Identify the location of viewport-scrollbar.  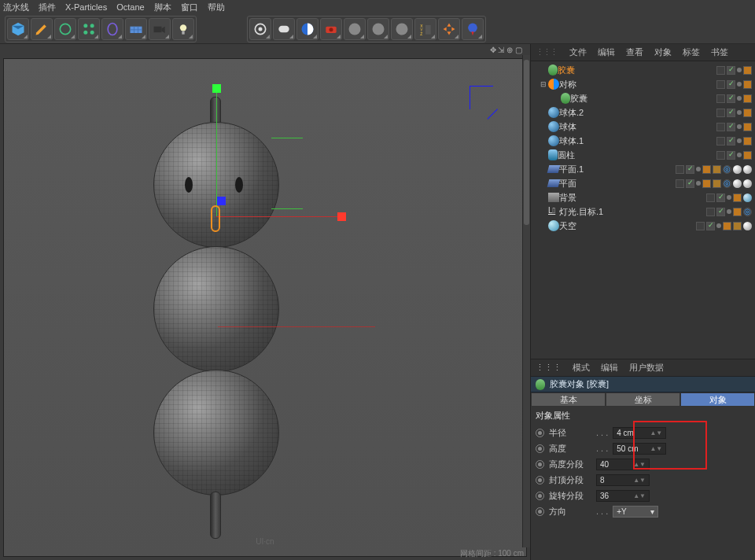
(526, 301).